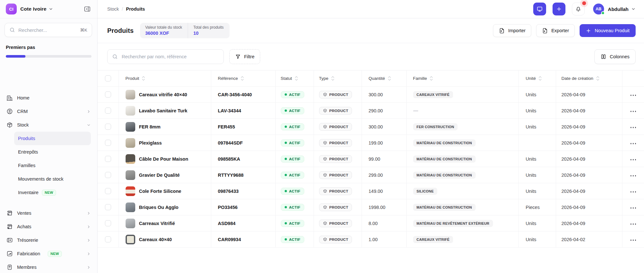 The width and height of the screenshot is (644, 273). What do you see at coordinates (559, 9) in the screenshot?
I see `quick-create-button` at bounding box center [559, 9].